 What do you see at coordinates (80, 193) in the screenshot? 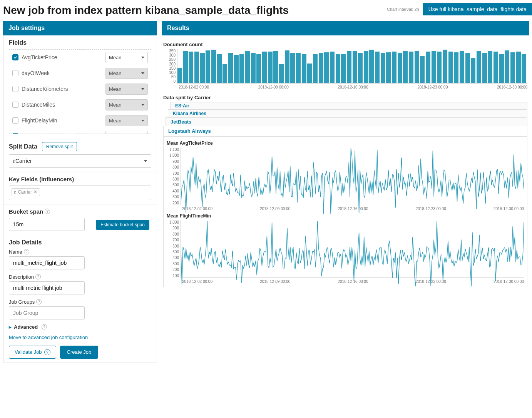
I see `key-fields-input: tCarrier ✕` at bounding box center [80, 193].